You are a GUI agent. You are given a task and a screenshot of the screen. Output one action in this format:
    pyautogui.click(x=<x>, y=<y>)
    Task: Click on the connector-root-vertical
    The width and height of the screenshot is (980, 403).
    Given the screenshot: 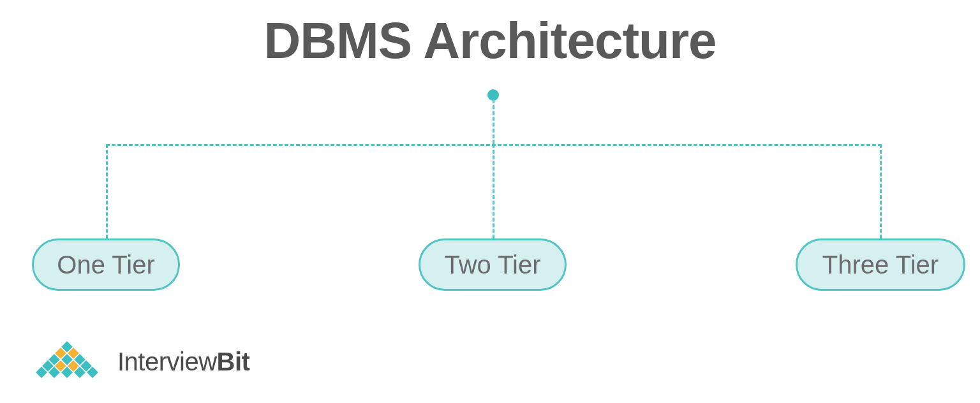 What is the action you would take?
    pyautogui.click(x=494, y=122)
    